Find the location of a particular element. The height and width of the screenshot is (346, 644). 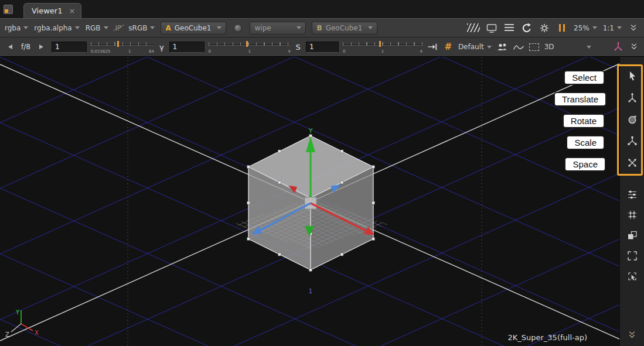

settings-button is located at coordinates (544, 28).